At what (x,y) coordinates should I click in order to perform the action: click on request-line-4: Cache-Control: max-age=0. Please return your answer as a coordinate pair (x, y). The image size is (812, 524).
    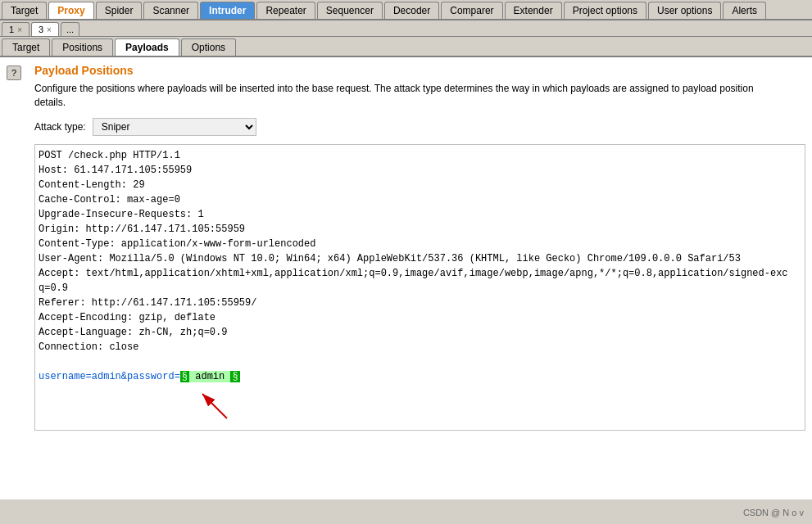
    Looking at the image, I should click on (420, 200).